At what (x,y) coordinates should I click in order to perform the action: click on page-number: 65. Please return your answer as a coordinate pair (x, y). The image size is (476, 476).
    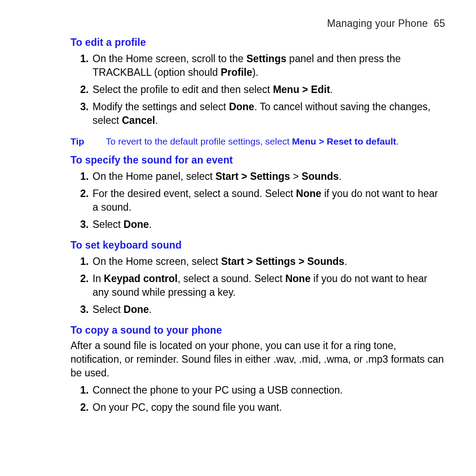
    Looking at the image, I should click on (439, 23).